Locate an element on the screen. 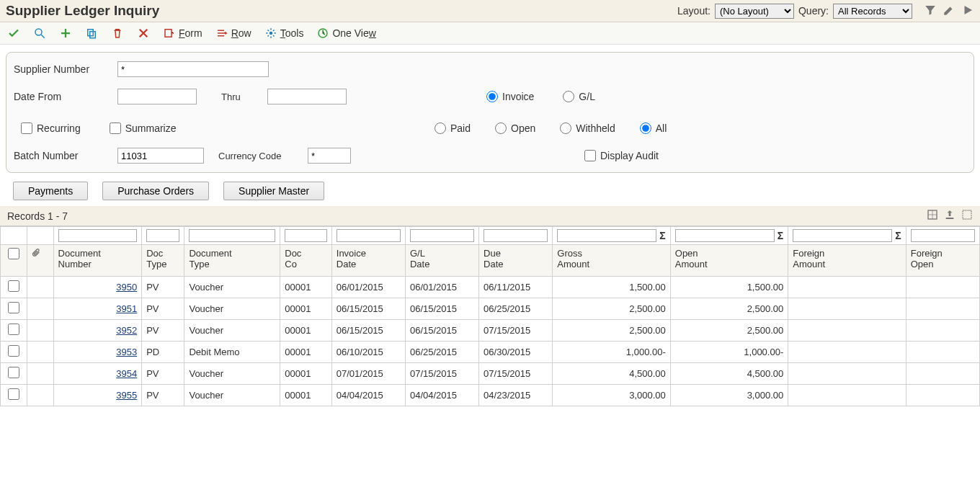 The image size is (980, 495). ok-icon is located at coordinates (14, 33).